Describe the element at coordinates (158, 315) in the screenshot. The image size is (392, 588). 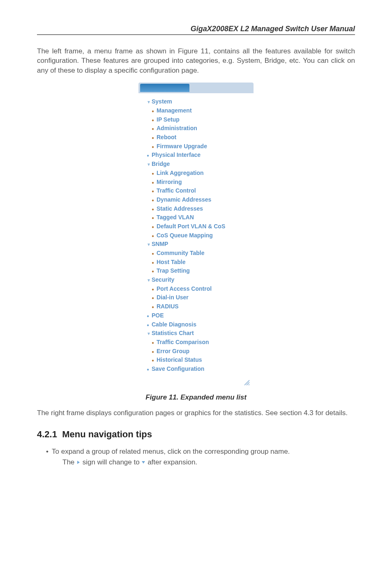
I see `menu-top-label: POE` at that location.